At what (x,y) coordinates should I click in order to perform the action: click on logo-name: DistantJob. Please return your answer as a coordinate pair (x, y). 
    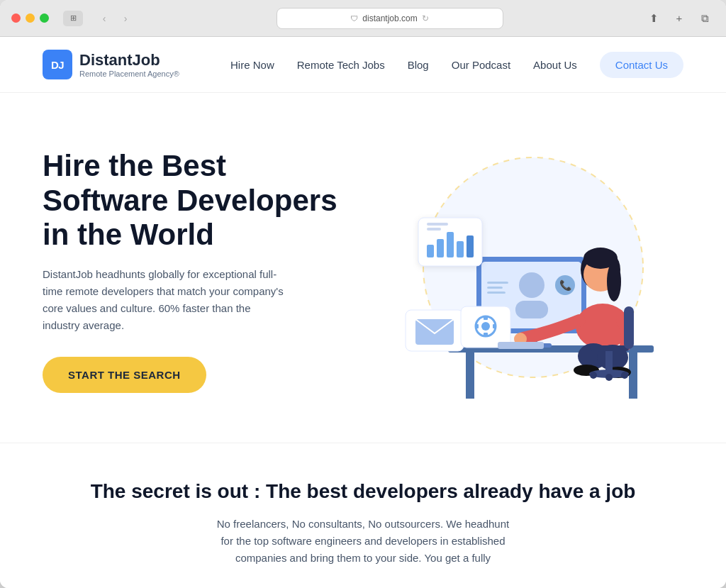
    Looking at the image, I should click on (129, 60).